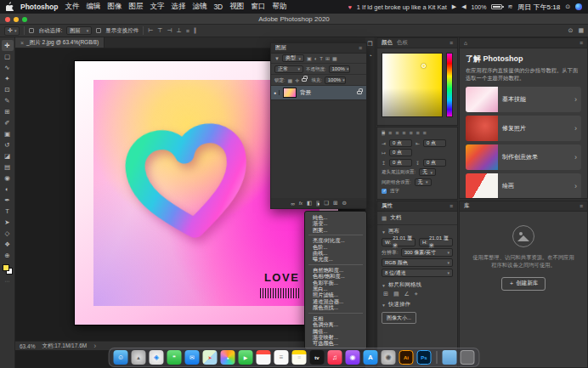 Image resolution: width=588 pixels, height=368 pixels. What do you see at coordinates (188, 31) in the screenshot?
I see `distribute-h-icon: ≡` at bounding box center [188, 31].